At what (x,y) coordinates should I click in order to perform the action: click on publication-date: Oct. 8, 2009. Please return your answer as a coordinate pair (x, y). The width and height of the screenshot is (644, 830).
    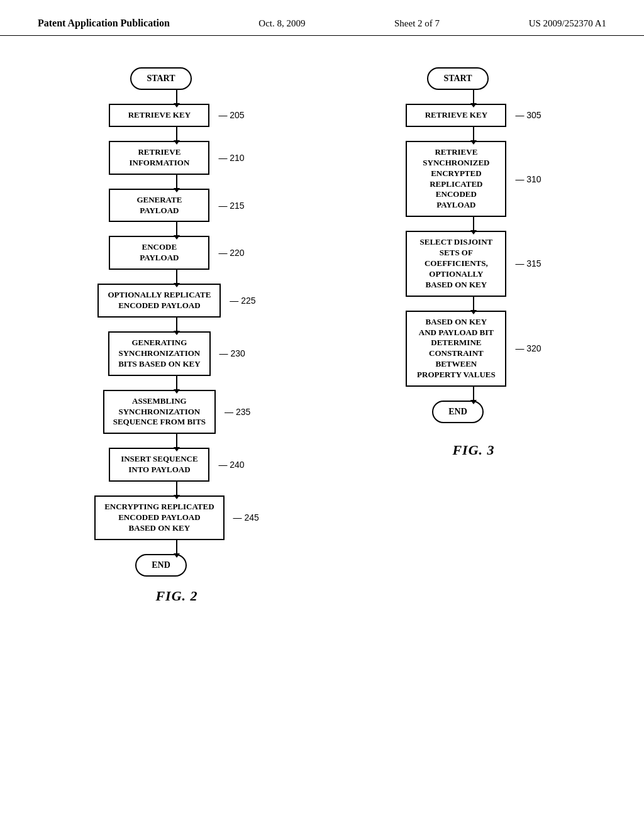
    Looking at the image, I should click on (282, 24).